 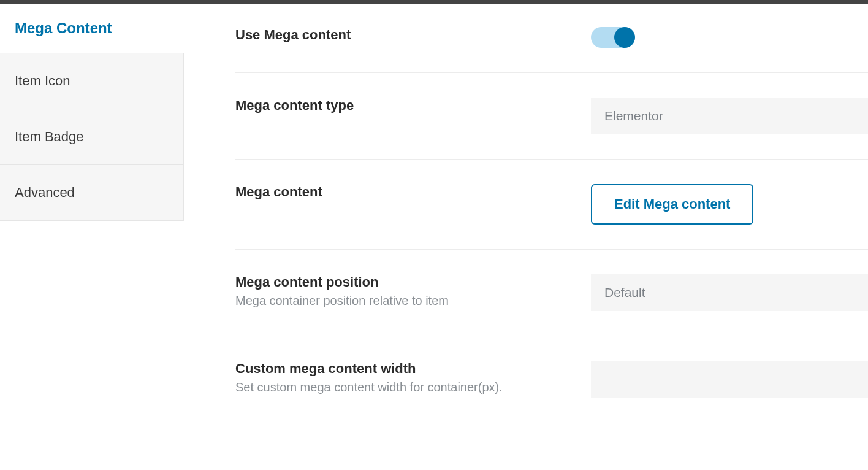 What do you see at coordinates (92, 28) in the screenshot?
I see `sidebar-tab-mega-content: Mega Content` at bounding box center [92, 28].